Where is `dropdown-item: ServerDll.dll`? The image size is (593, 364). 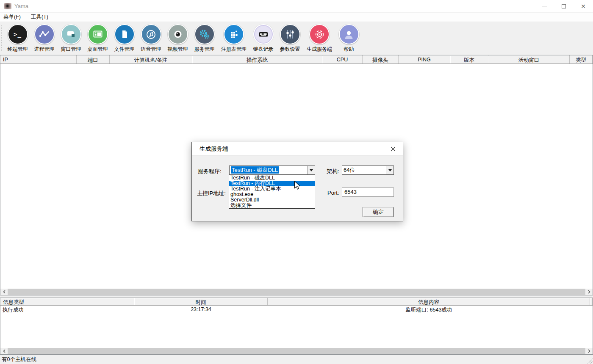
dropdown-item: ServerDll.dll is located at coordinates (272, 200).